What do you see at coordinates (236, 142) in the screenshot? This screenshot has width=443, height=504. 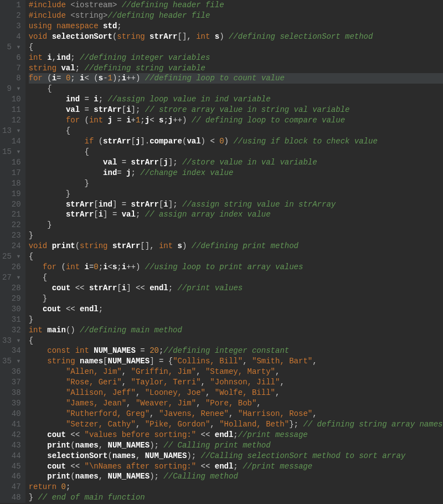 I see `code-line: if (strArr[j].compare(val) < 0) //using …` at bounding box center [236, 142].